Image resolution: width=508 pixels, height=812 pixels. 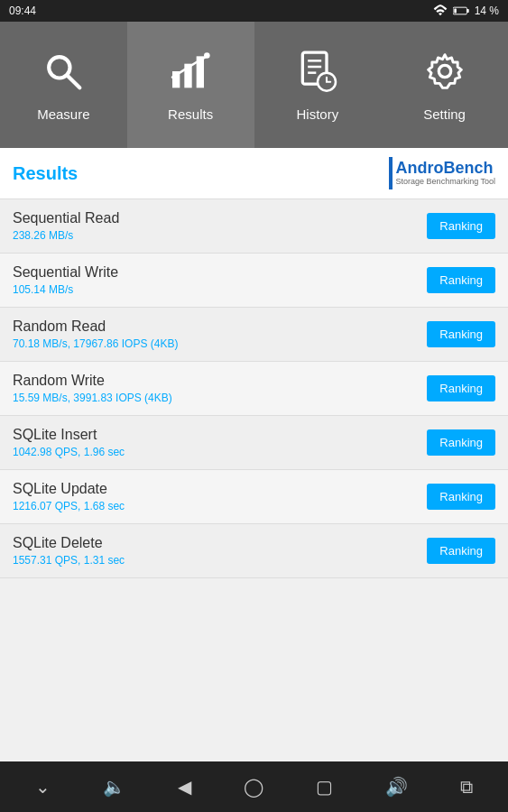 I want to click on document-icon, so click(x=318, y=74).